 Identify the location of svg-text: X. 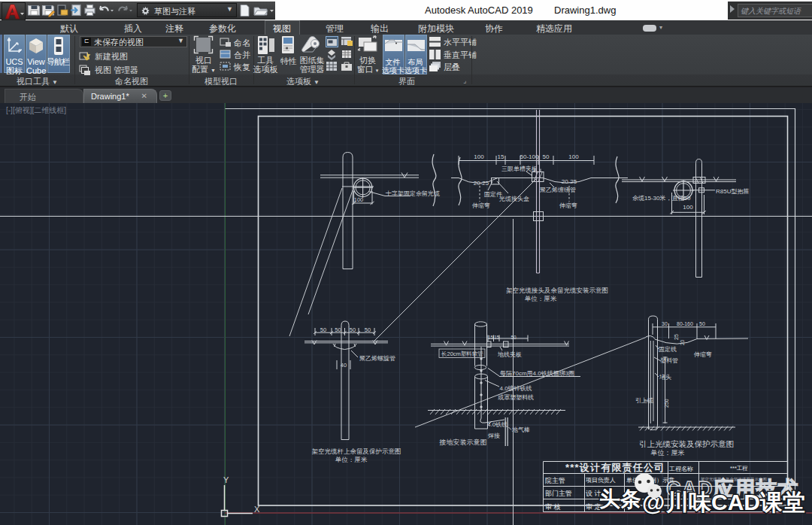
(257, 509).